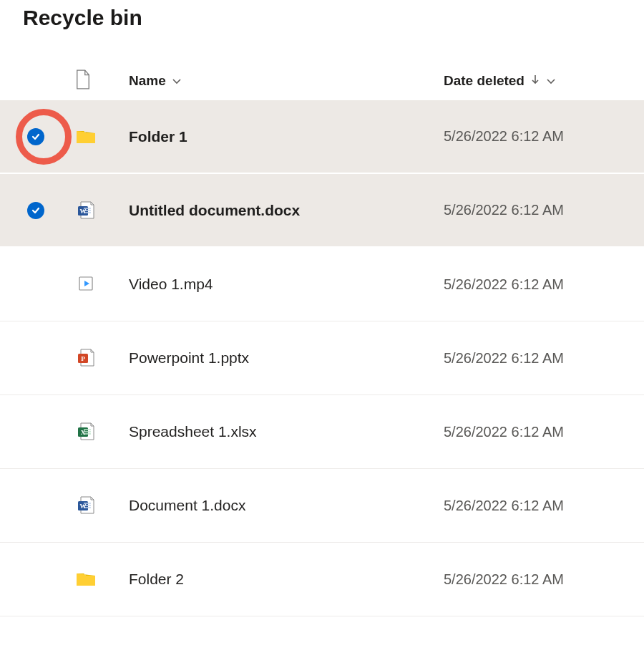  I want to click on sort-descending-icon, so click(535, 81).